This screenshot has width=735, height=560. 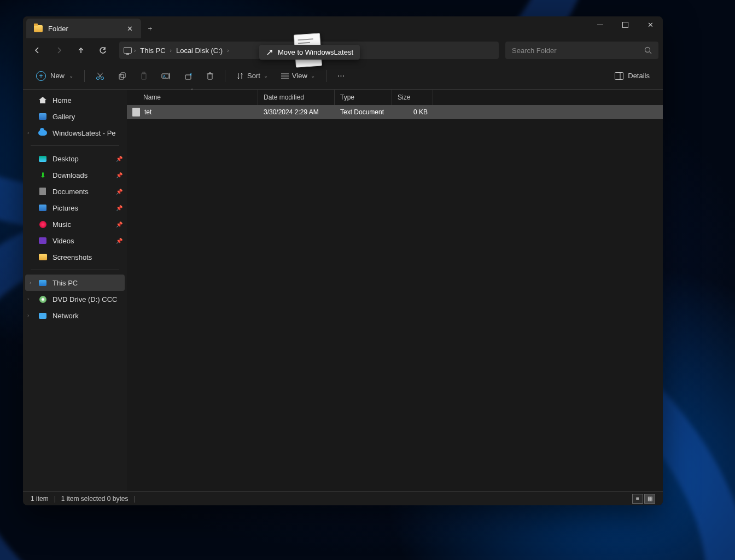 I want to click on tab-folder: Folder ✕, so click(x=84, y=28).